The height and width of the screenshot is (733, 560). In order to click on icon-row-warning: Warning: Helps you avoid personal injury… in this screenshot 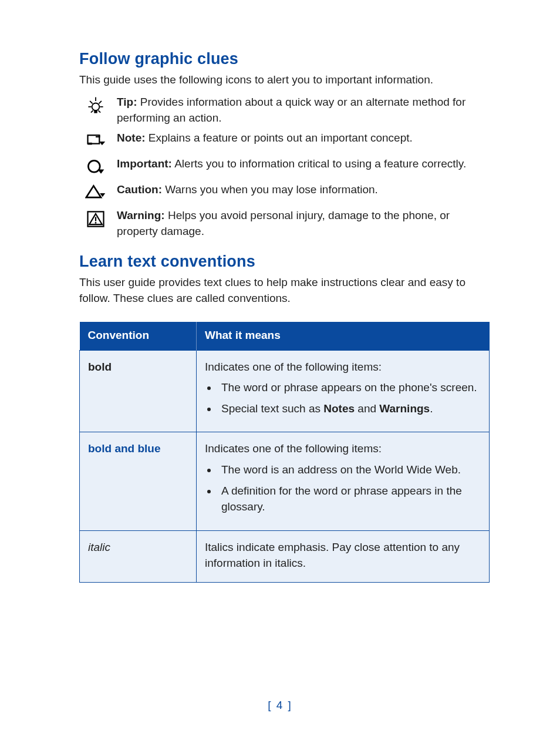, I will do `click(284, 223)`.